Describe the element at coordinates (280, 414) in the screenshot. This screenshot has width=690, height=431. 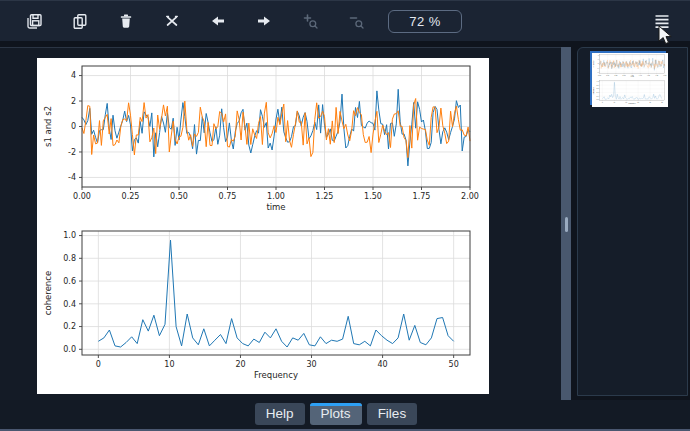
I see `tab-help: Help` at that location.